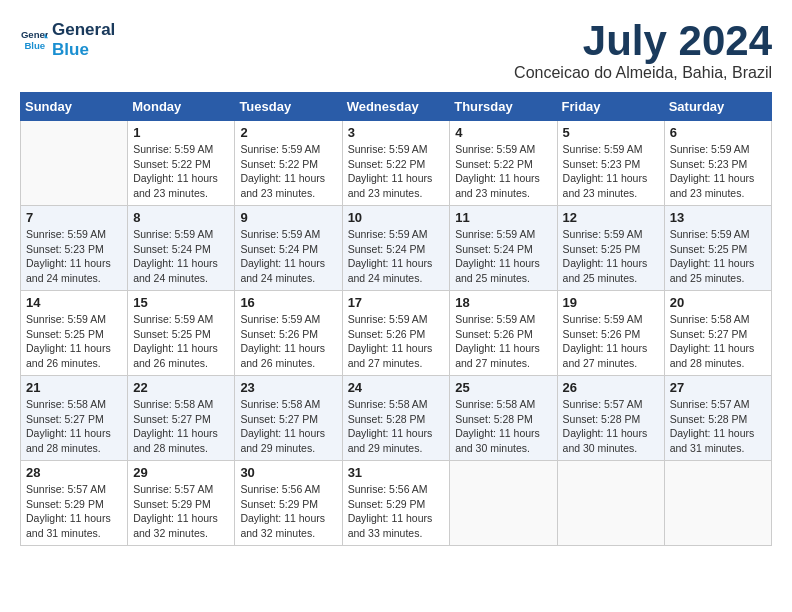  Describe the element at coordinates (74, 472) in the screenshot. I see `day-number: 28` at that location.